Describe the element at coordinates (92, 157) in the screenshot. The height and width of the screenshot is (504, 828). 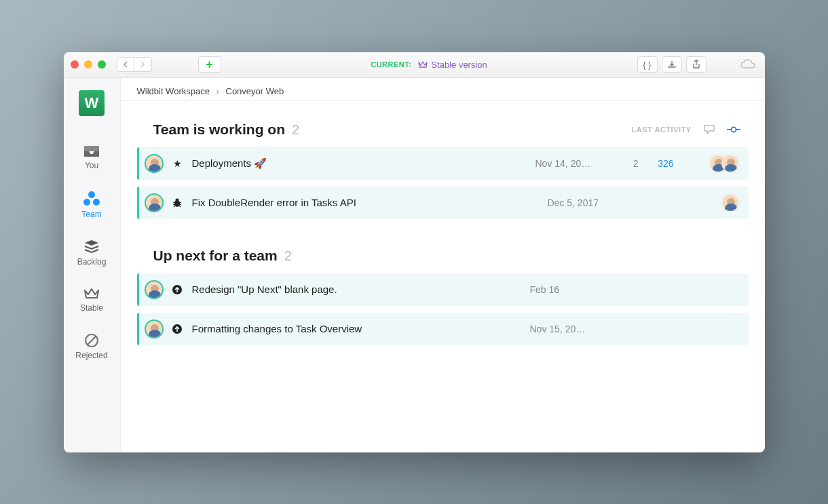
I see `sidebar-item-you: You` at that location.